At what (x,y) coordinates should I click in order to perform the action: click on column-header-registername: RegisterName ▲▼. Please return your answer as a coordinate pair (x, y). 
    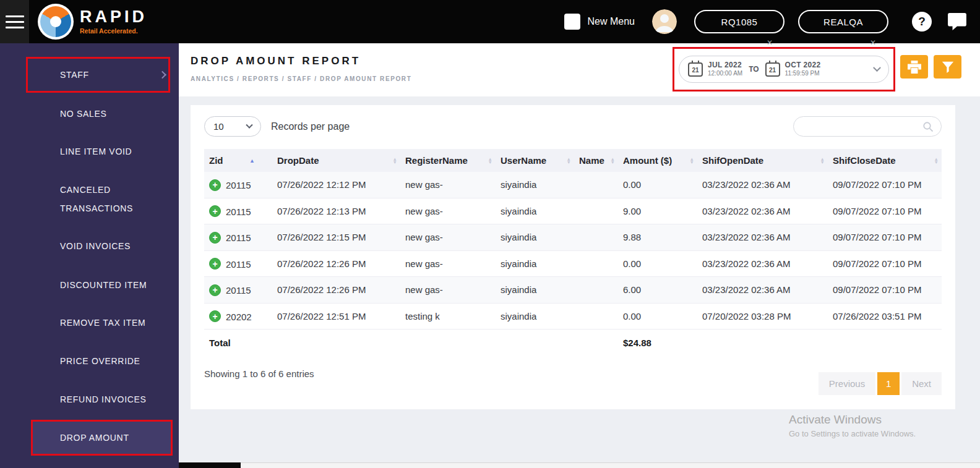
    Looking at the image, I should click on (448, 161).